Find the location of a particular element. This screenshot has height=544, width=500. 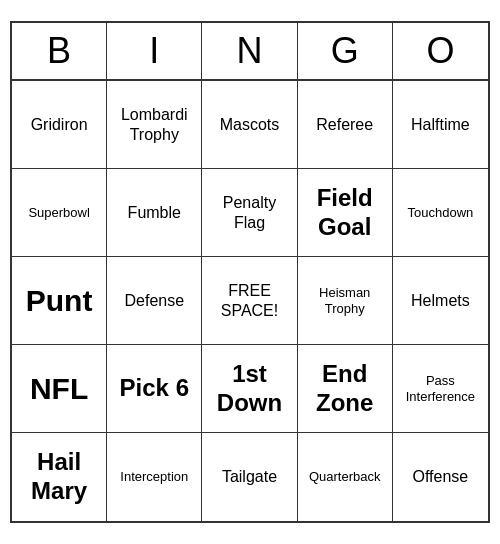

bingo-cell: Hail Mary is located at coordinates (60, 477).